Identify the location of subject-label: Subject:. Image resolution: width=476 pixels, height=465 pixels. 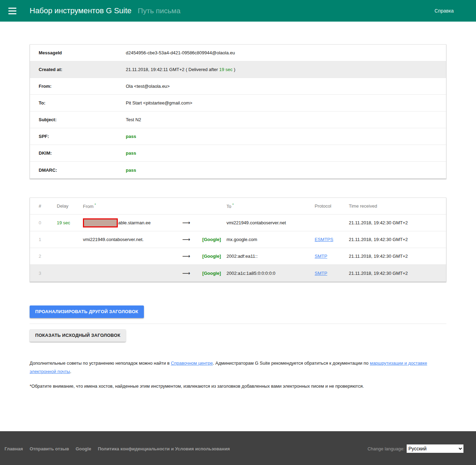
(82, 120).